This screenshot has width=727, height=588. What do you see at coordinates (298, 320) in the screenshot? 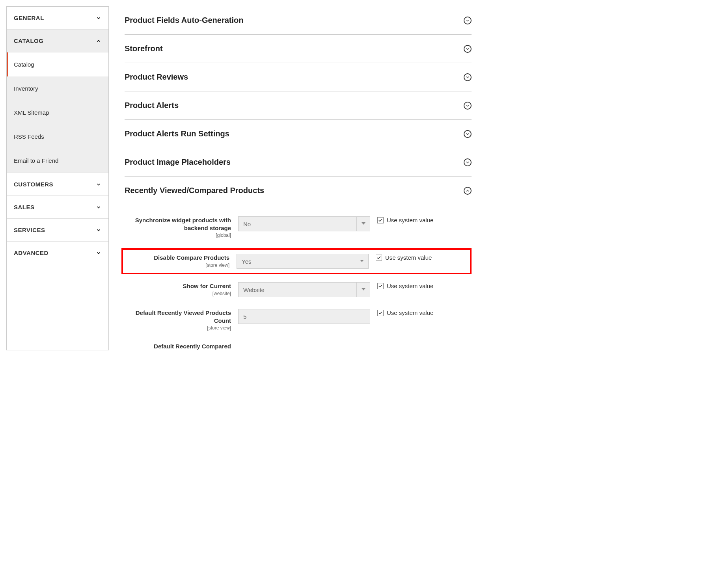
I see `field-recently-viewed-count: Default Recently Viewed Products Count […` at bounding box center [298, 320].